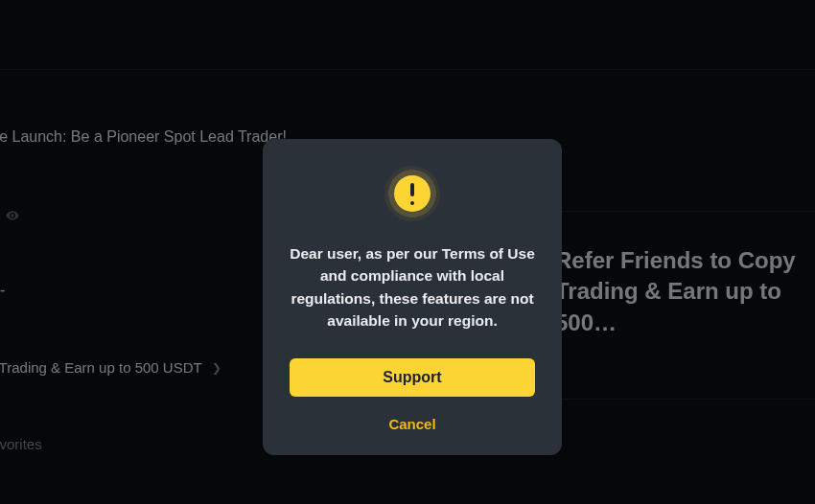  What do you see at coordinates (412, 194) in the screenshot?
I see `warning-icon` at bounding box center [412, 194].